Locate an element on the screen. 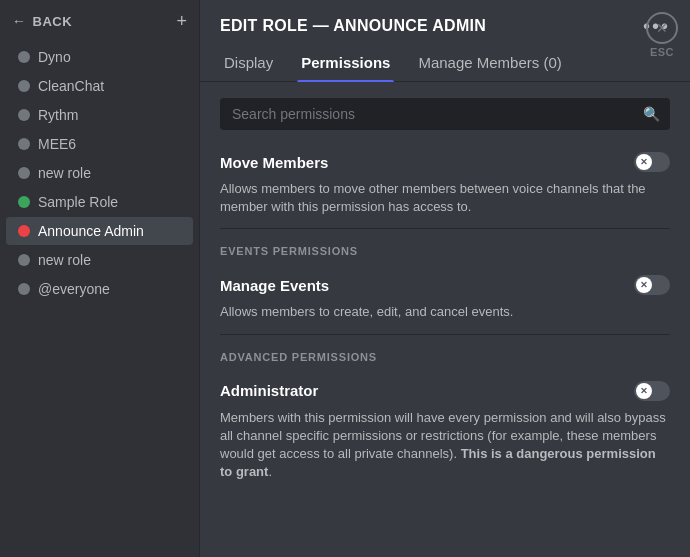  permission-row: Manage Events ✕ is located at coordinates (445, 285).